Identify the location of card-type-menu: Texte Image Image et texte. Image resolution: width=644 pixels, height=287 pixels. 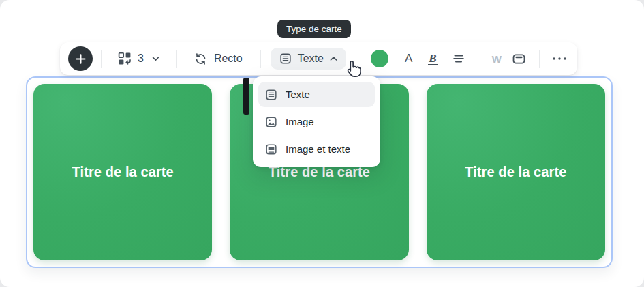
(316, 121).